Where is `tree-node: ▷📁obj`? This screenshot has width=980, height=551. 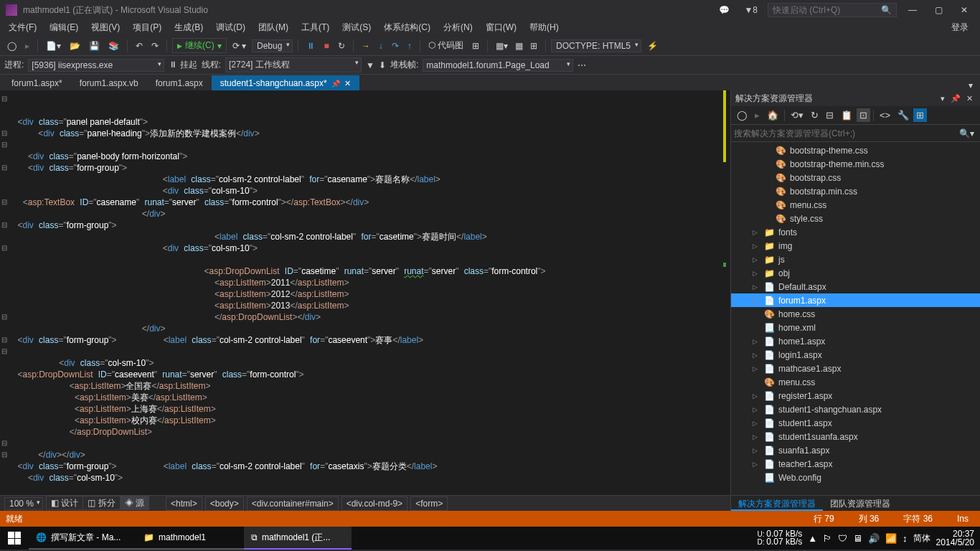
tree-node: ▷📁obj is located at coordinates (855, 273).